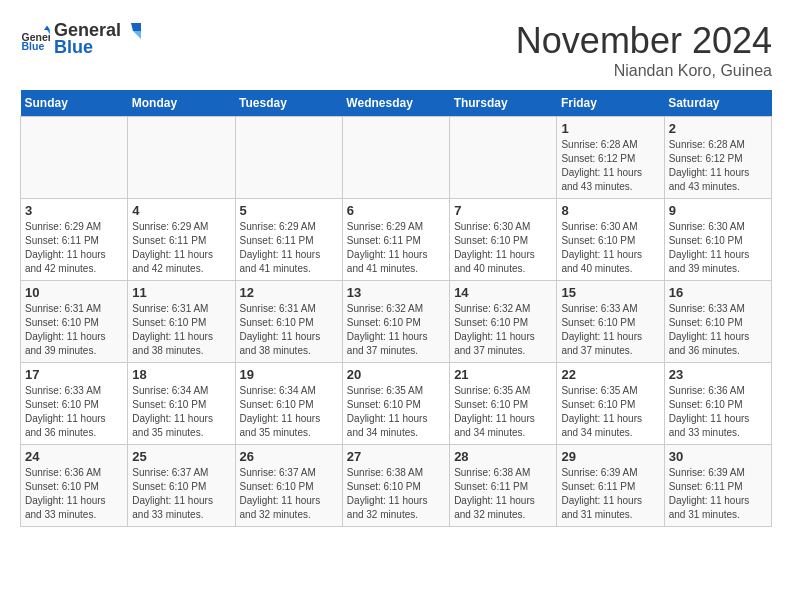 This screenshot has height=612, width=792. Describe the element at coordinates (181, 456) in the screenshot. I see `day-number: 25` at that location.